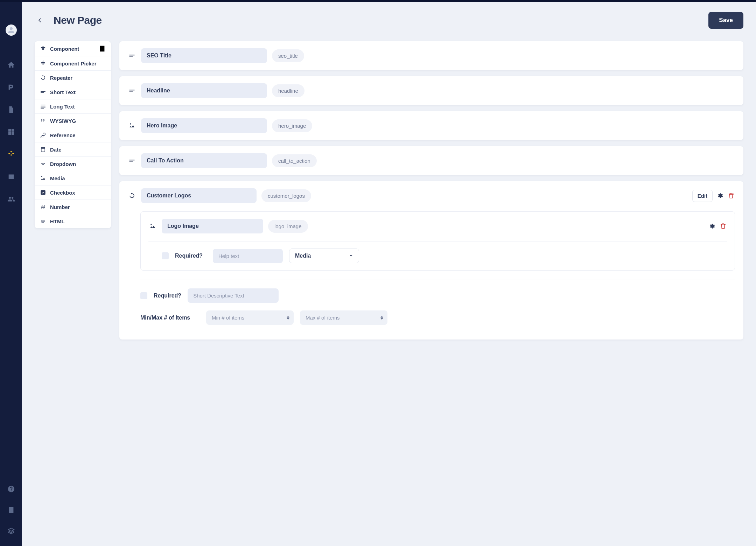  What do you see at coordinates (431, 126) in the screenshot?
I see `field-card: Hero Image hero_image` at bounding box center [431, 126].